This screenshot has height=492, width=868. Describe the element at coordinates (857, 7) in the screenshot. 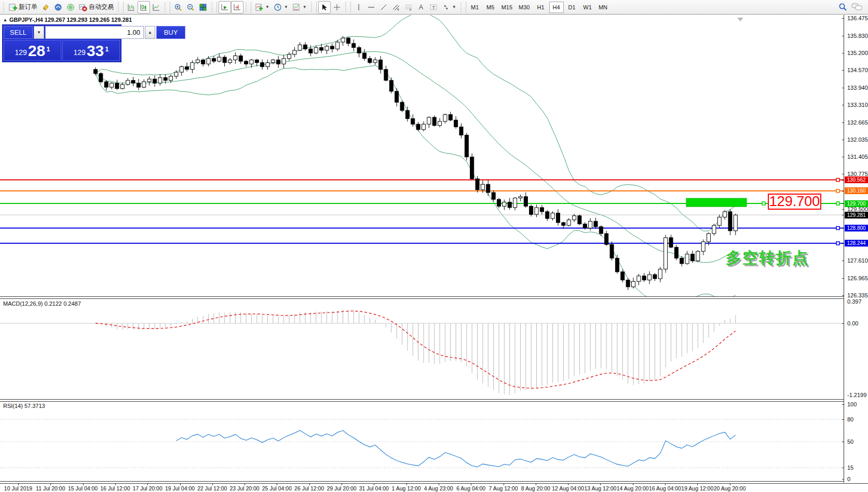

I see `chat-icon` at that location.